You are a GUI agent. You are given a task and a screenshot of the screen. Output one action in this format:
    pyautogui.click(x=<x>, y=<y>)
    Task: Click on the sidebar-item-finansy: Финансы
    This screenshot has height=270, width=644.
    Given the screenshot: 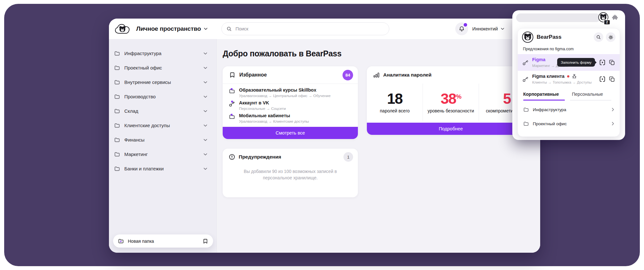 What is the action you would take?
    pyautogui.click(x=163, y=140)
    